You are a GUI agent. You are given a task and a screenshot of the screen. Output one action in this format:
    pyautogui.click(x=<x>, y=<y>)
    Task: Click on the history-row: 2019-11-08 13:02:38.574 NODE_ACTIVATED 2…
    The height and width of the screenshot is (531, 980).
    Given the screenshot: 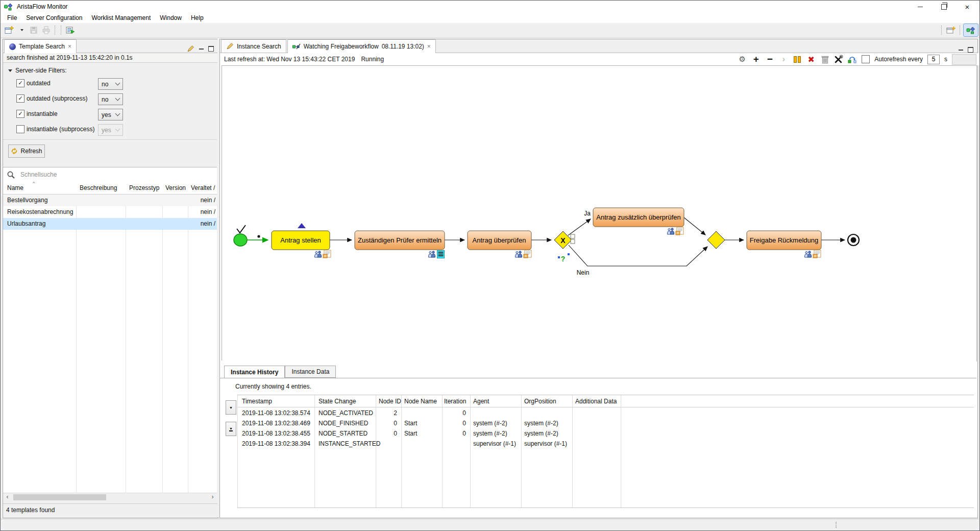 What is the action you would take?
    pyautogui.click(x=606, y=413)
    